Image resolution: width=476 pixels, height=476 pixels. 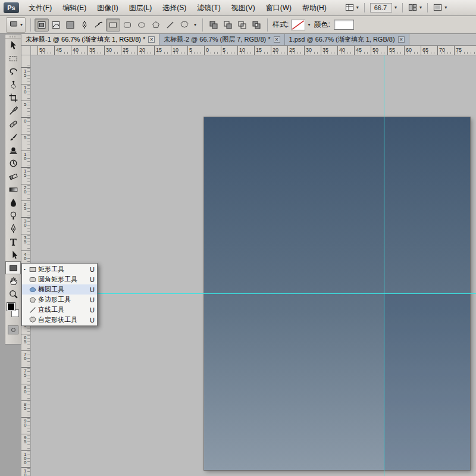 What do you see at coordinates (438, 8) in the screenshot?
I see `screen-mode-icon` at bounding box center [438, 8].